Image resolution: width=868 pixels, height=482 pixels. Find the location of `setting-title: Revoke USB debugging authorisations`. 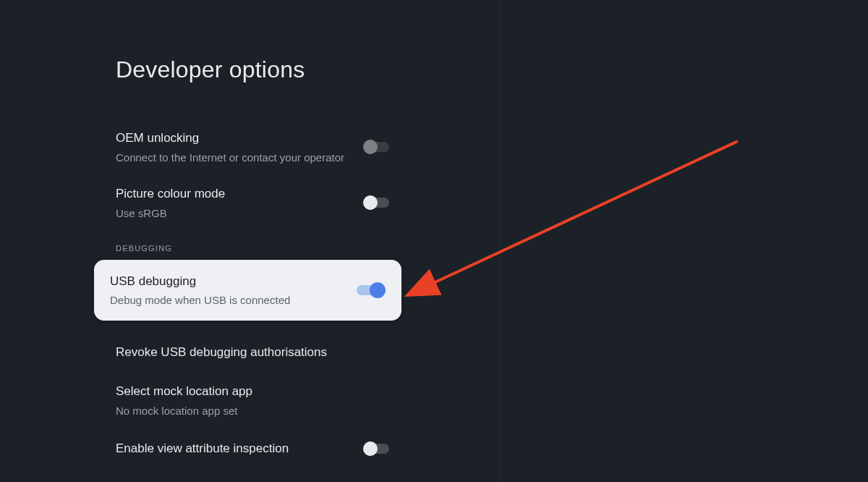

setting-title: Revoke USB debugging authorisations is located at coordinates (253, 352).